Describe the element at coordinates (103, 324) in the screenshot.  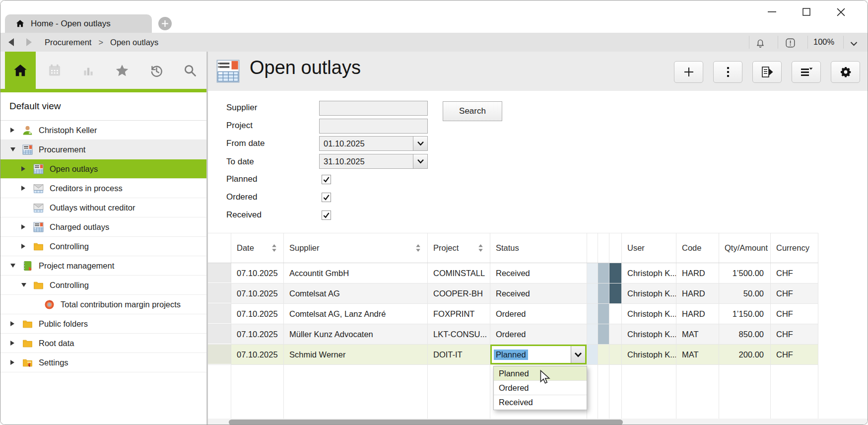
I see `sidebar-item-public-folders: Public folders` at that location.